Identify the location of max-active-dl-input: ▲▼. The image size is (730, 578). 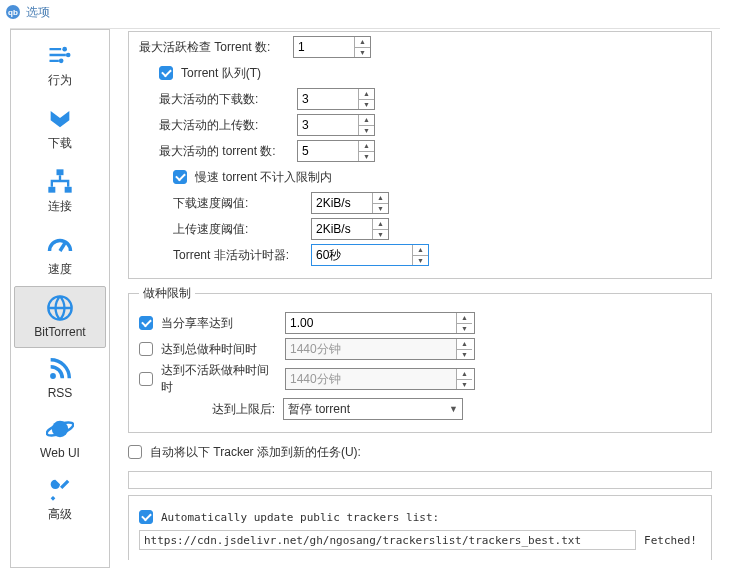
(336, 99).